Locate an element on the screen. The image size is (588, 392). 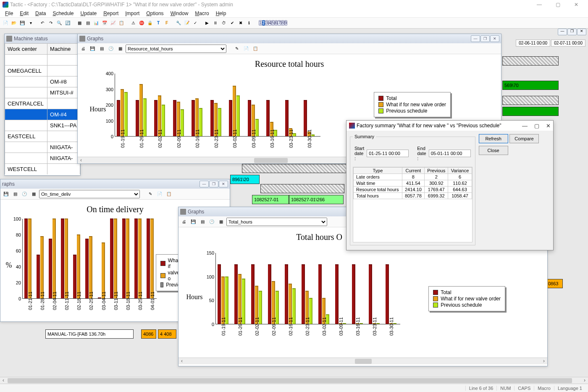
menu-report: Report is located at coordinates (111, 13).